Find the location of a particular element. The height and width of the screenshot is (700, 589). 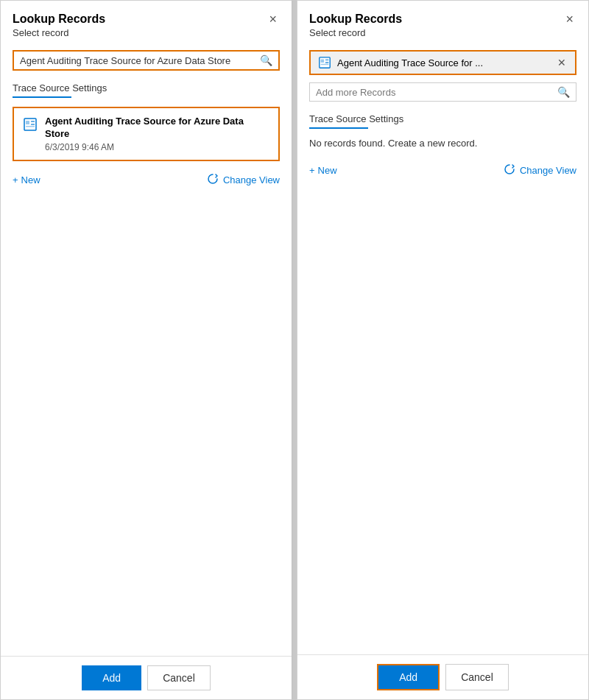

right-section-underline is located at coordinates (339, 128).